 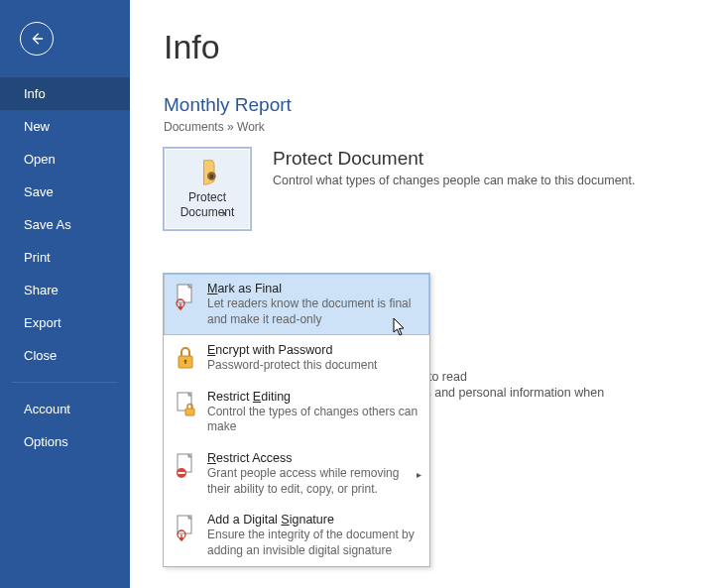 What do you see at coordinates (313, 520) in the screenshot?
I see `menu-item-title: Add a Digital Signature` at bounding box center [313, 520].